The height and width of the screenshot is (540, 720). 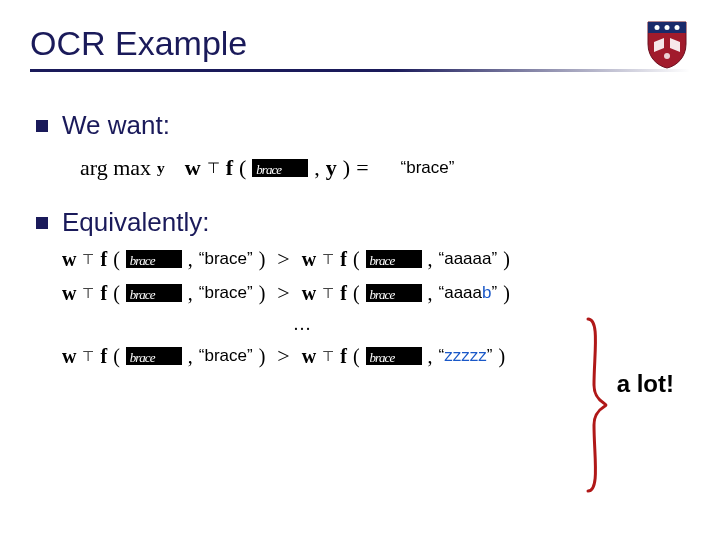 What do you see at coordinates (116, 168) in the screenshot?
I see `argmax-text: arg max` at bounding box center [116, 168].